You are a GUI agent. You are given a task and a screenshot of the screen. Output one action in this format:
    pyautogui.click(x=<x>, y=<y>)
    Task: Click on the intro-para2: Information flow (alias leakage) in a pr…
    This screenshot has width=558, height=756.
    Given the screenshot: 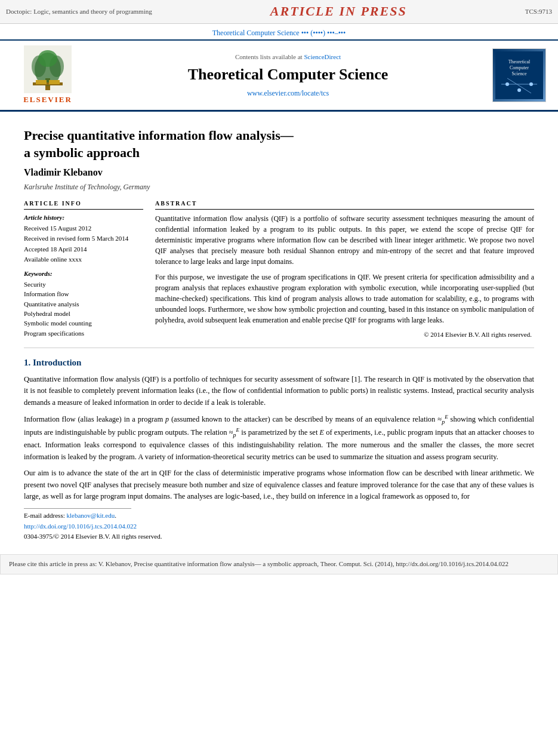 What is the action you would take?
    pyautogui.click(x=279, y=438)
    